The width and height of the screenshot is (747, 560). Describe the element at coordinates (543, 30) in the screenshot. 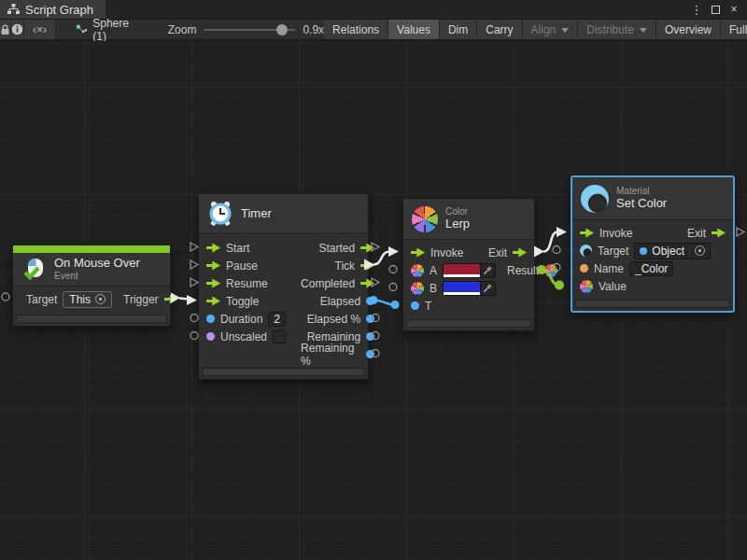

I see `align-label: Align` at that location.